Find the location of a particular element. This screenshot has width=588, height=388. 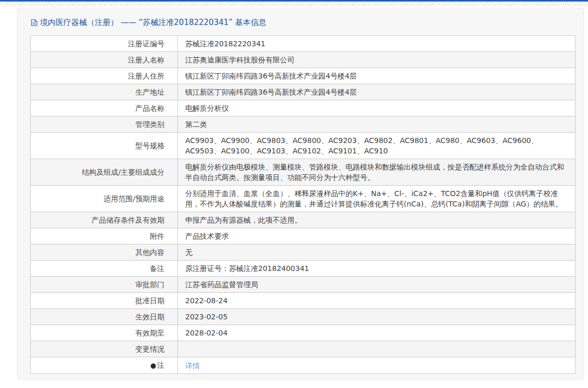

row-value: 江苏省药品监督管理局 is located at coordinates (377, 285).